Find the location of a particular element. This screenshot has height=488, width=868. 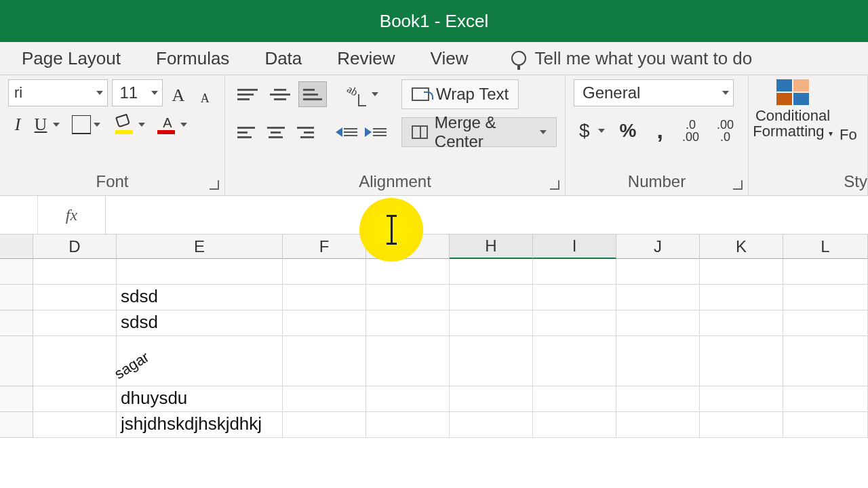

align-top-button is located at coordinates (248, 94).